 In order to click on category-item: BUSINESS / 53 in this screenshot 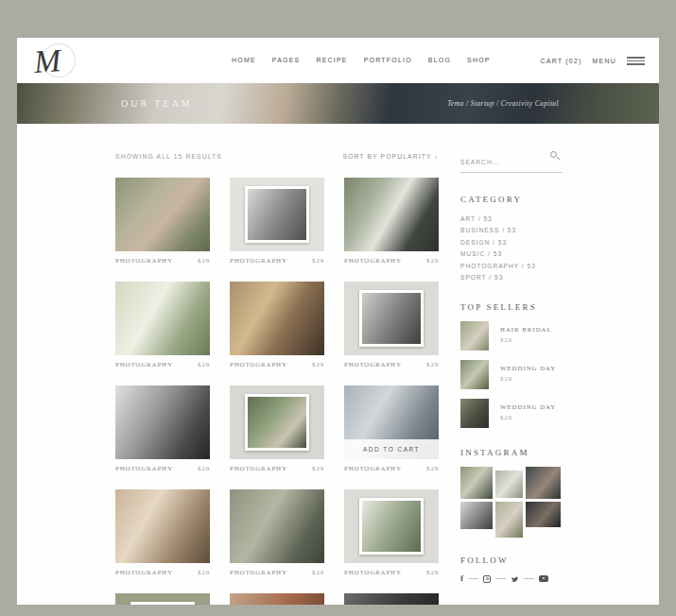, I will do `click(511, 231)`.